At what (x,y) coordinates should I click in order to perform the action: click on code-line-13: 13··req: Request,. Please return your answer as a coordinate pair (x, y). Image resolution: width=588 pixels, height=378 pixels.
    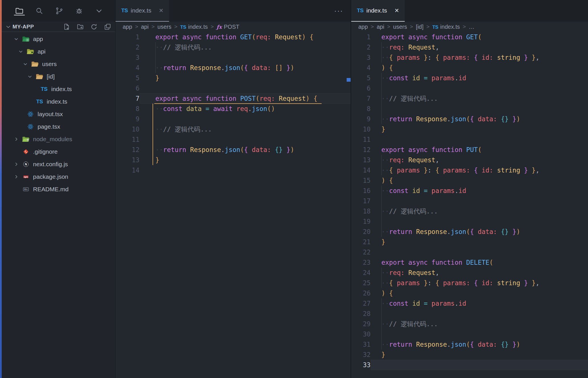
    Looking at the image, I should click on (470, 160).